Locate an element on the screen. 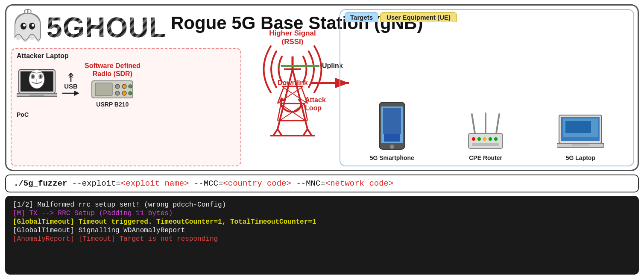 The height and width of the screenshot is (278, 644). router-label: CPE Router is located at coordinates (486, 158).